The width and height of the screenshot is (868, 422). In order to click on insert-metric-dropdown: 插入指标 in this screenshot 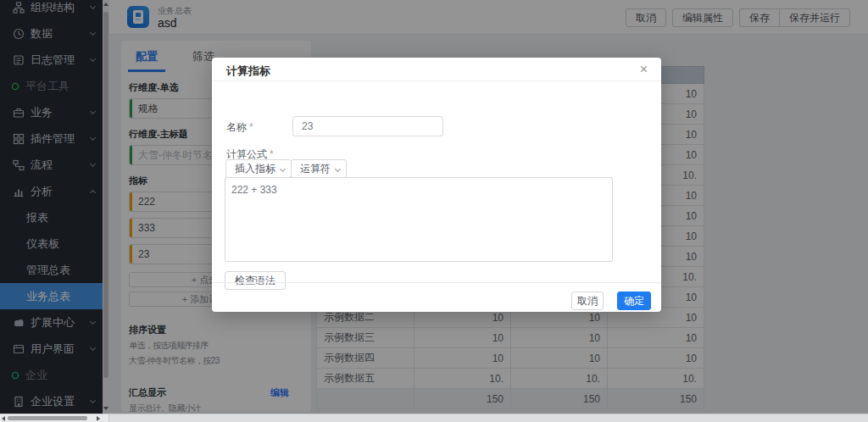, I will do `click(259, 169)`.